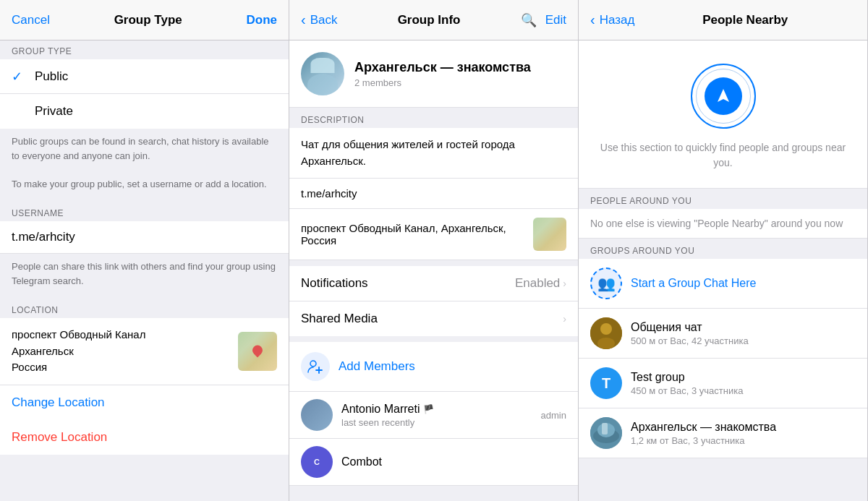 The height and width of the screenshot is (501, 868). Describe the element at coordinates (262, 20) in the screenshot. I see `nav-right: Done` at that location.